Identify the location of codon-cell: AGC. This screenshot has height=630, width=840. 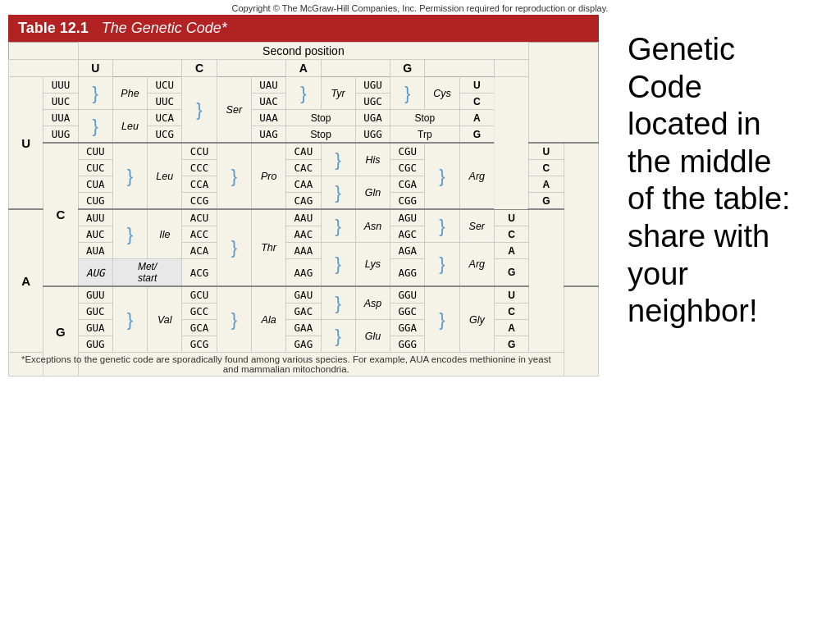
(408, 235).